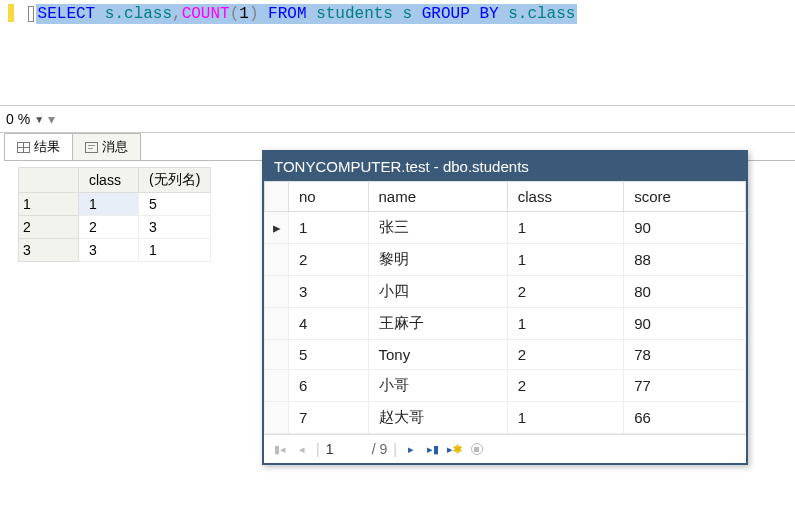 This screenshot has height=510, width=795. I want to click on sql-text: SELECT s.class,COUNT(1) FROM students s …, so click(307, 14).